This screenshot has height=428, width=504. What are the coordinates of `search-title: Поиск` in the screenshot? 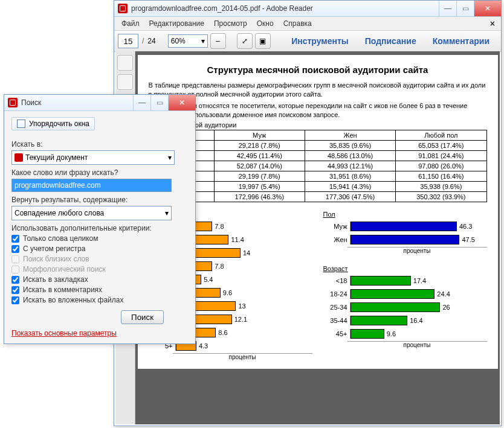 It's located at (77, 103).